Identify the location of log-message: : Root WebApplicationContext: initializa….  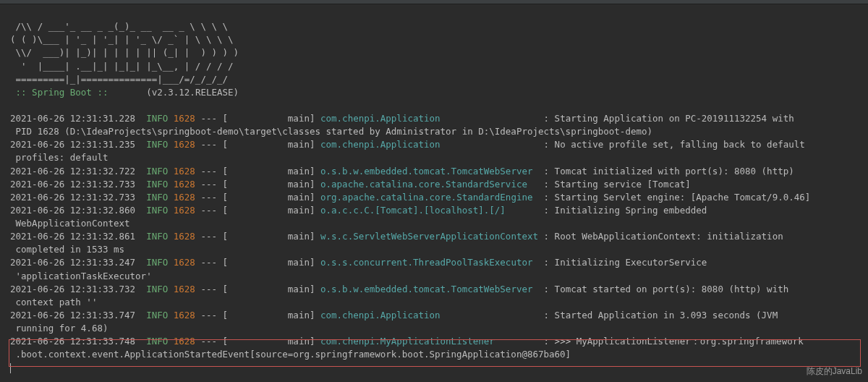
(661, 236).